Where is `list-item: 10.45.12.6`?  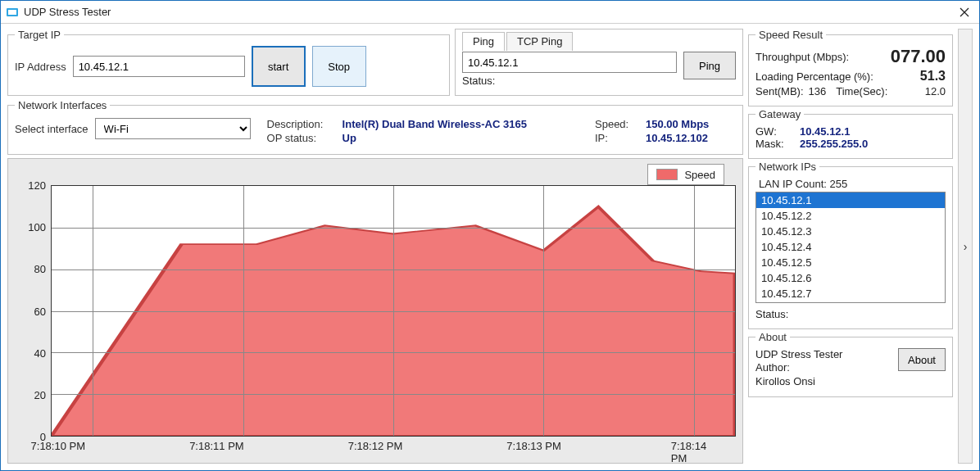 list-item: 10.45.12.6 is located at coordinates (851, 279).